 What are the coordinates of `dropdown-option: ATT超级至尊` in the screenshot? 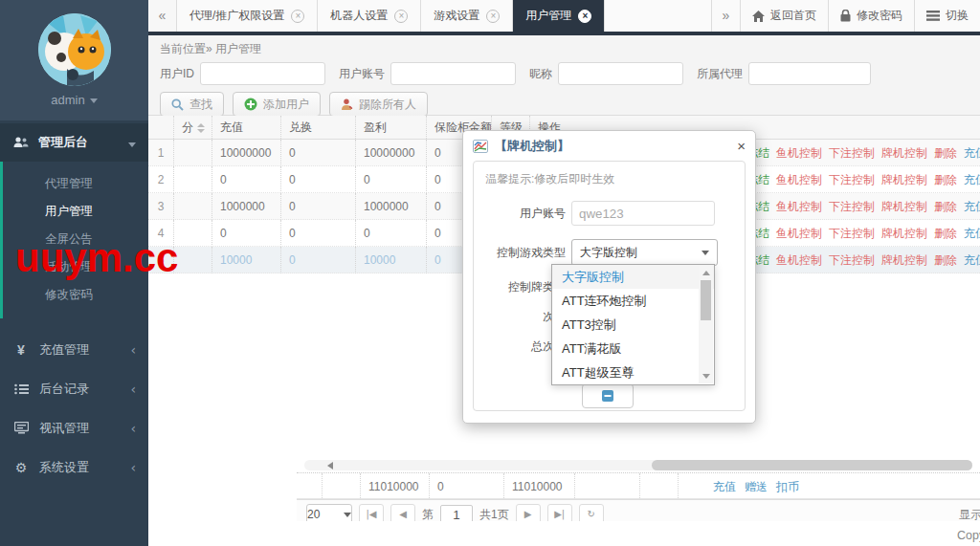 It's located at (634, 373).